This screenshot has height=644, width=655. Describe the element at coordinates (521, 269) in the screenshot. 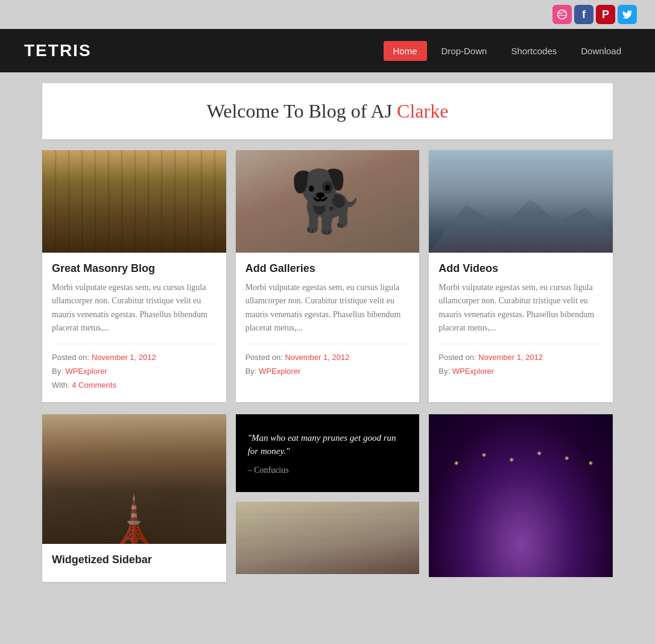

I see `post-3-title: Add Videos` at that location.